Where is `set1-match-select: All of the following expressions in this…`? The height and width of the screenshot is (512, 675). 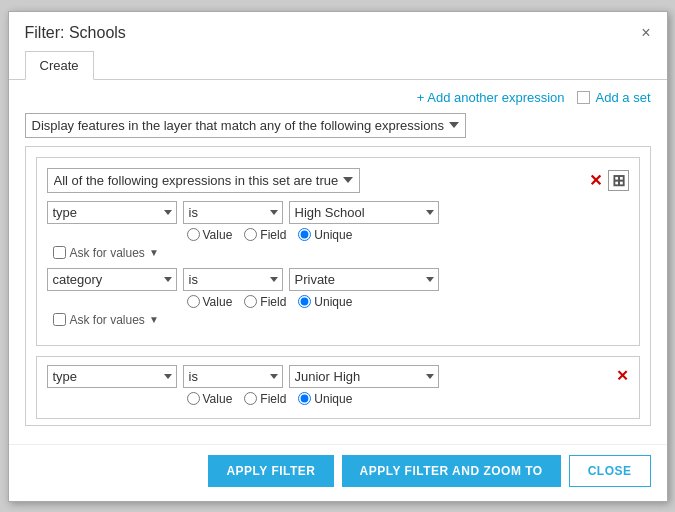 set1-match-select: All of the following expressions in this… is located at coordinates (204, 180).